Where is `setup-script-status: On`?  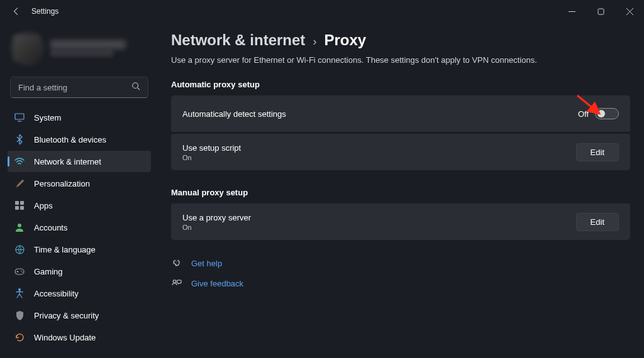
setup-script-status: On is located at coordinates (211, 158).